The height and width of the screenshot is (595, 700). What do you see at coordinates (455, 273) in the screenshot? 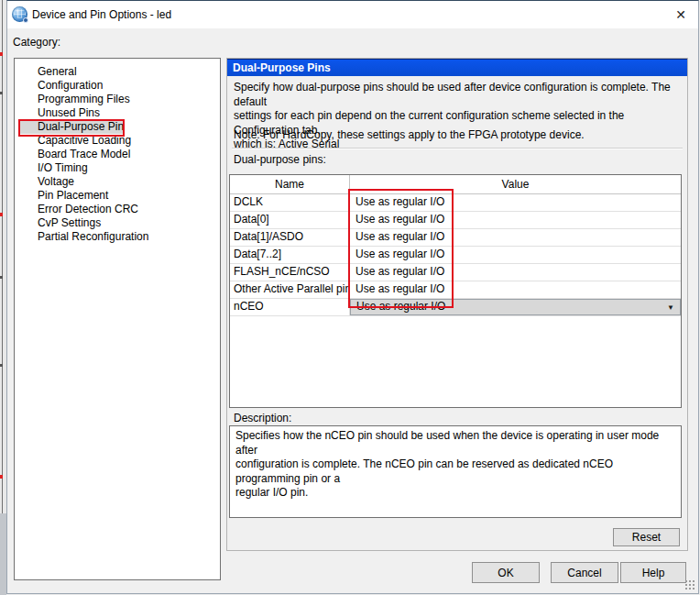
I see `pin-row-flash-nce-ncso: FLASH_nCE/nCSOUse as regular I/O` at bounding box center [455, 273].